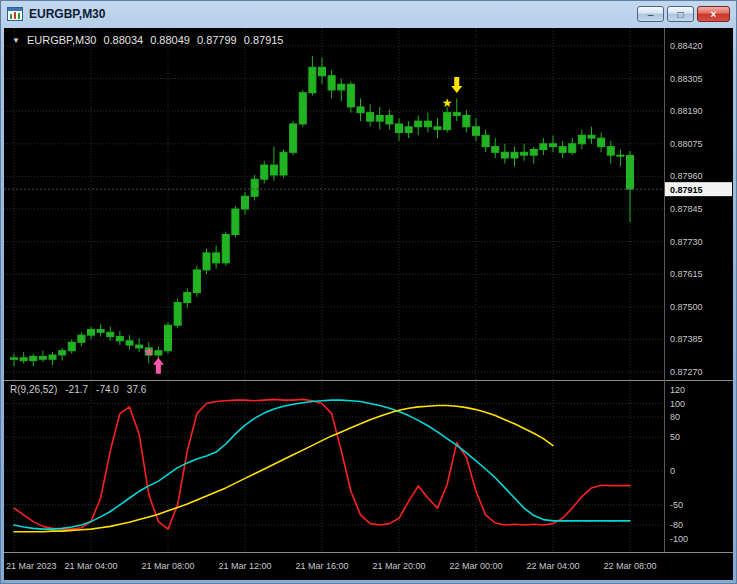  I want to click on svg-text: 22 Mar 04:00, so click(552, 566).